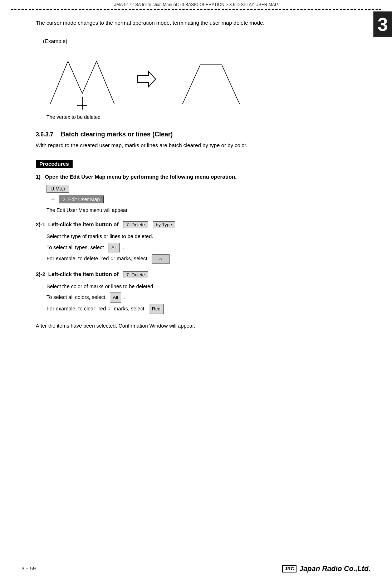 The height and width of the screenshot is (580, 392). Describe the element at coordinates (81, 199) in the screenshot. I see `edit-user-map-button: 2. Edit User Map` at that location.